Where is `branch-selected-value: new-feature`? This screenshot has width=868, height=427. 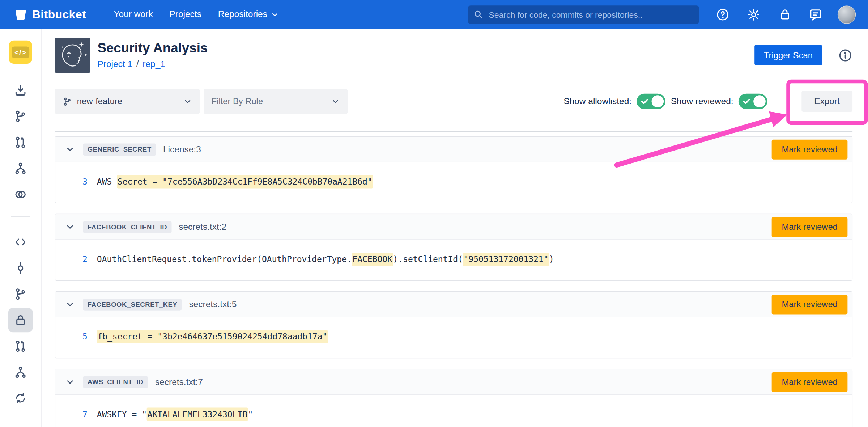 branch-selected-value: new-feature is located at coordinates (130, 101).